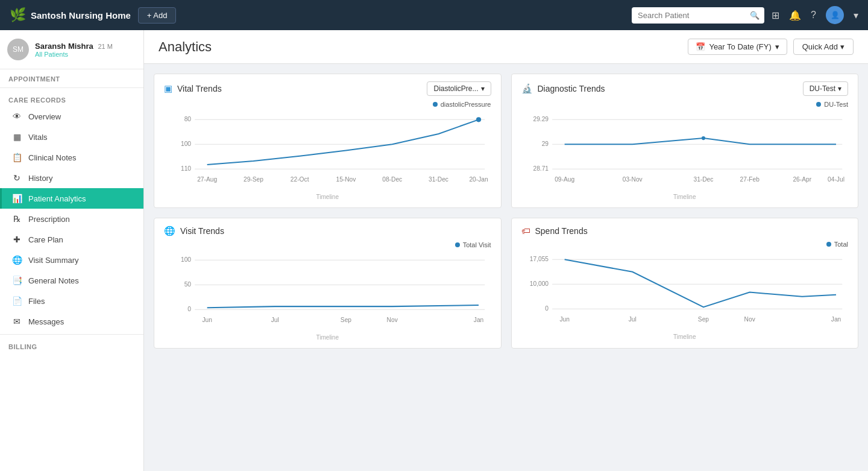 Image resolution: width=868 pixels, height=471 pixels. Describe the element at coordinates (328, 89) in the screenshot. I see `vital-trends-header: ▣ Vital Trends DiastolicPre... ▾` at that location.